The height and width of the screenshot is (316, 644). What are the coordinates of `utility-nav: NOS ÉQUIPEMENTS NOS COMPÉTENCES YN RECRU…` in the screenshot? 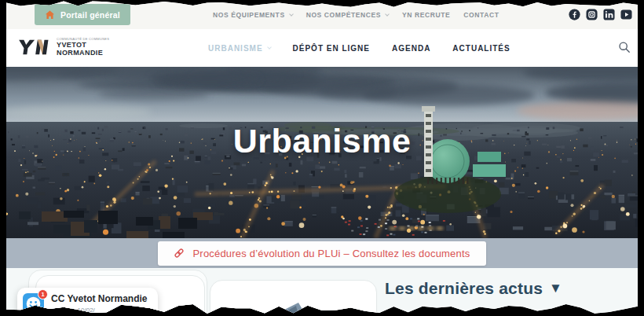 It's located at (356, 14).